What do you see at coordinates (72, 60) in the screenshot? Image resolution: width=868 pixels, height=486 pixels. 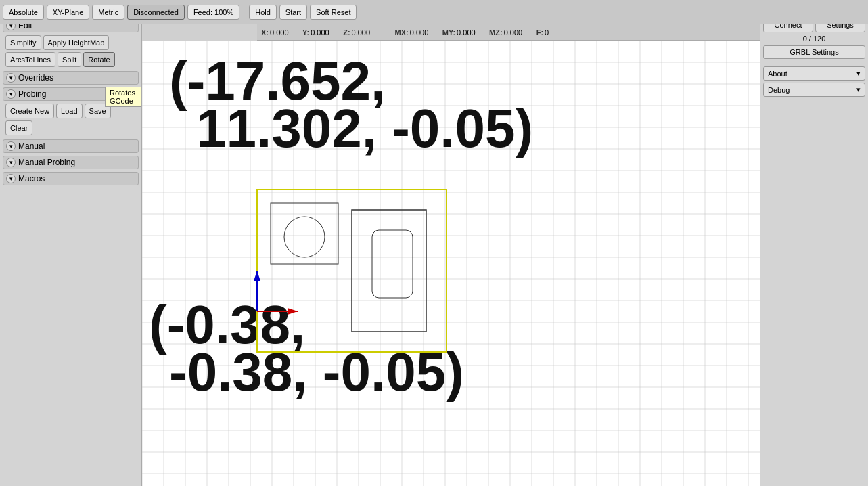 I see `edit-btn-row-2: ArcsToLines Split Rotate` at bounding box center [72, 60].